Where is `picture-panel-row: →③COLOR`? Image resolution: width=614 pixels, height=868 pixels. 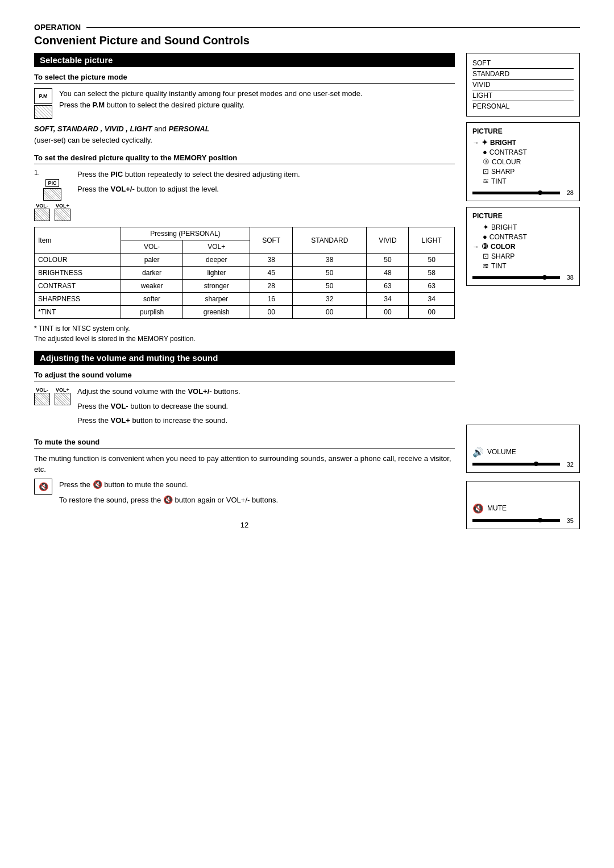
picture-panel-row: →③COLOR is located at coordinates (523, 247).